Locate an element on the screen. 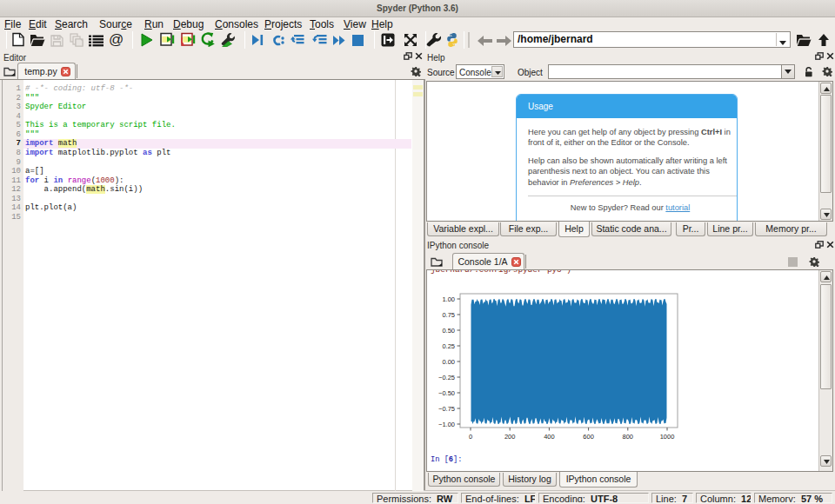 The image size is (835, 504). svg-text: 0.00 is located at coordinates (449, 361).